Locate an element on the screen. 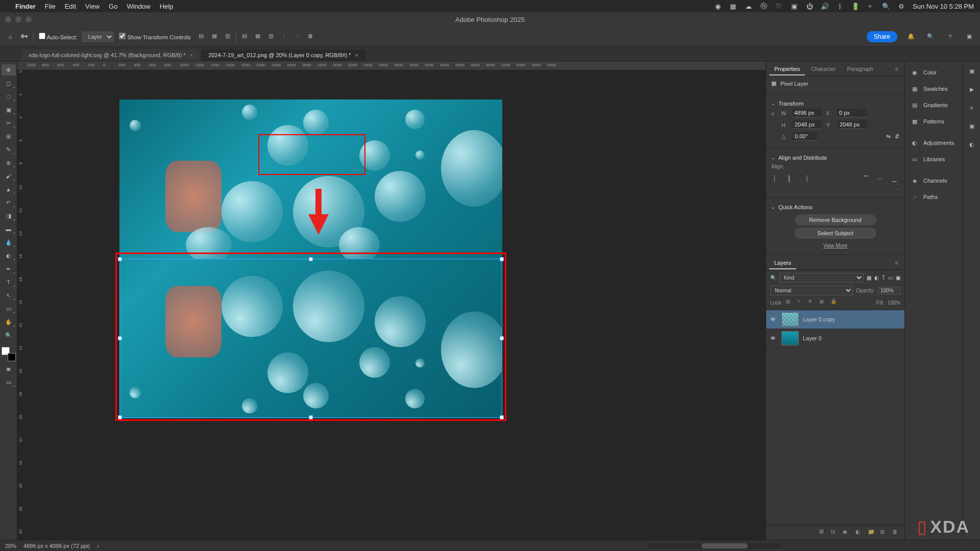 The image size is (980, 551). status-icon: 🔊 is located at coordinates (825, 6).